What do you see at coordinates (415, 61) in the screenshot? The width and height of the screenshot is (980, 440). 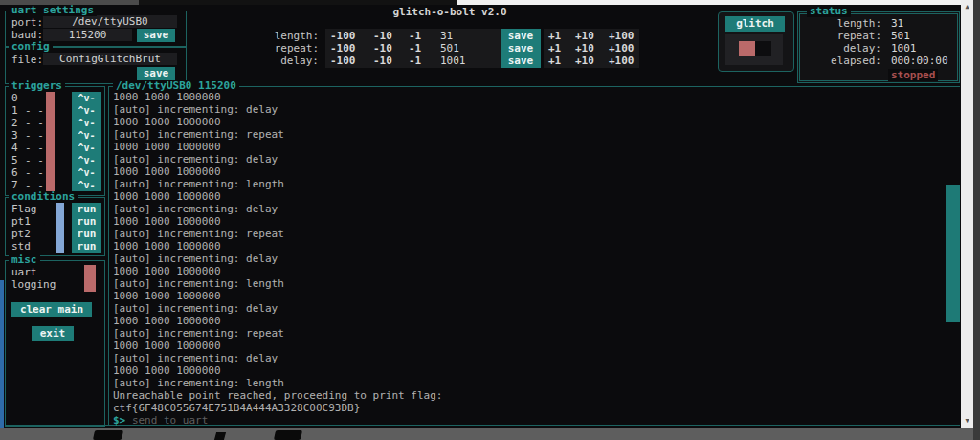 I see `delay-dec-1-button: -1` at bounding box center [415, 61].